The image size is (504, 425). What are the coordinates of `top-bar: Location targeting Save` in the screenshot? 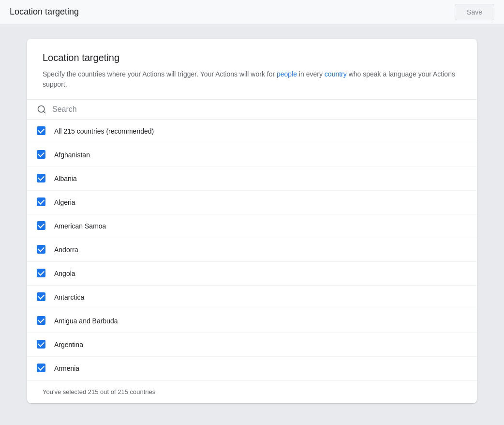 It's located at (252, 12).